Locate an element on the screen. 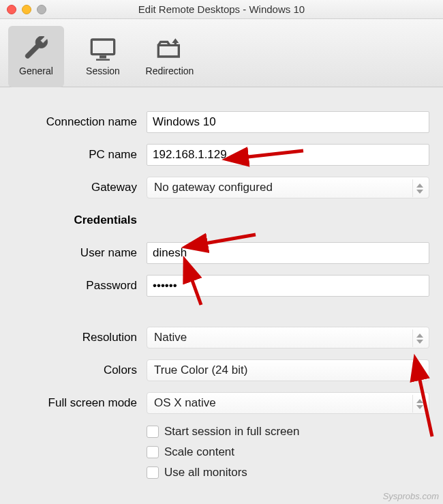  password-label: Password is located at coordinates (80, 286).